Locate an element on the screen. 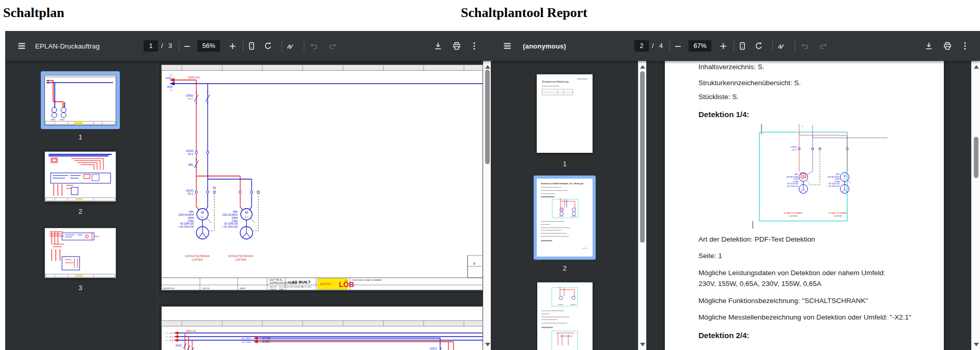  svg-text: NAME is located at coordinates (243, 289).